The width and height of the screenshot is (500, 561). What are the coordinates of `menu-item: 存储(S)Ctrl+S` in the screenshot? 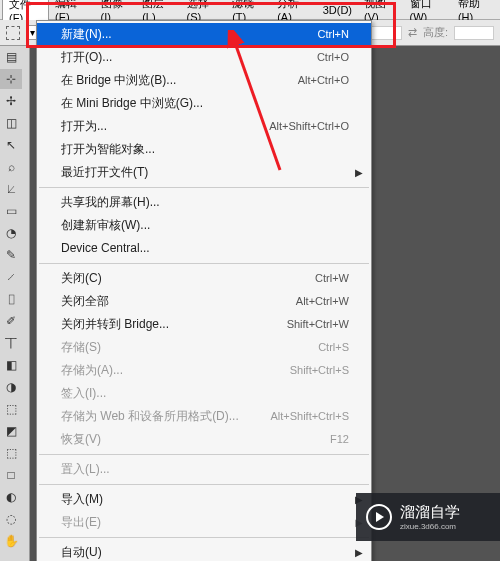 It's located at (204, 348).